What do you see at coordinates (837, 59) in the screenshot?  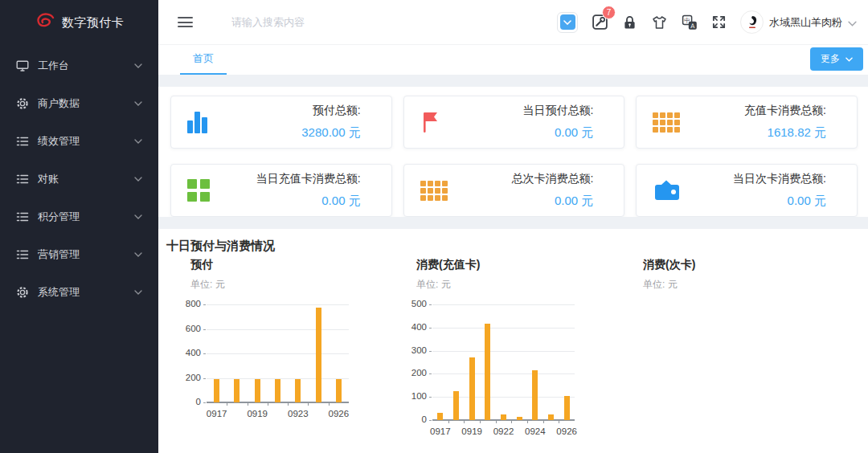 I see `more-button: 更多` at bounding box center [837, 59].